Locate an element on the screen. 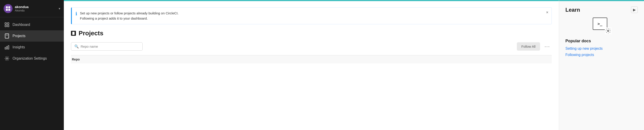  sidebar-item-label: Insights is located at coordinates (18, 47).